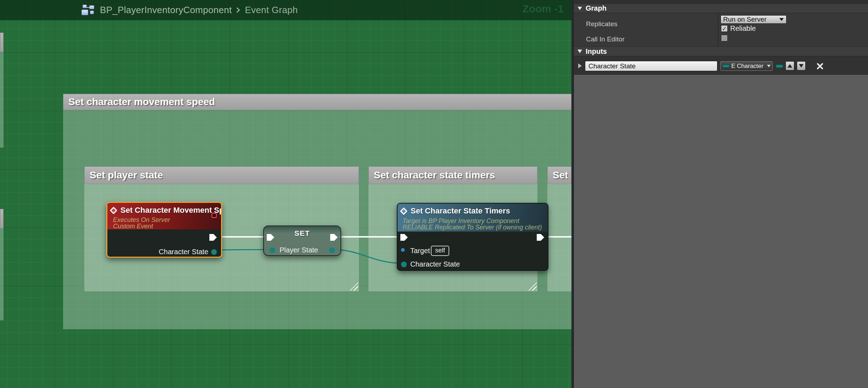 The height and width of the screenshot is (388, 868). What do you see at coordinates (190, 10) in the screenshot?
I see `breadcrumb: BP_PlayerInventoryComponent Event Graph` at bounding box center [190, 10].